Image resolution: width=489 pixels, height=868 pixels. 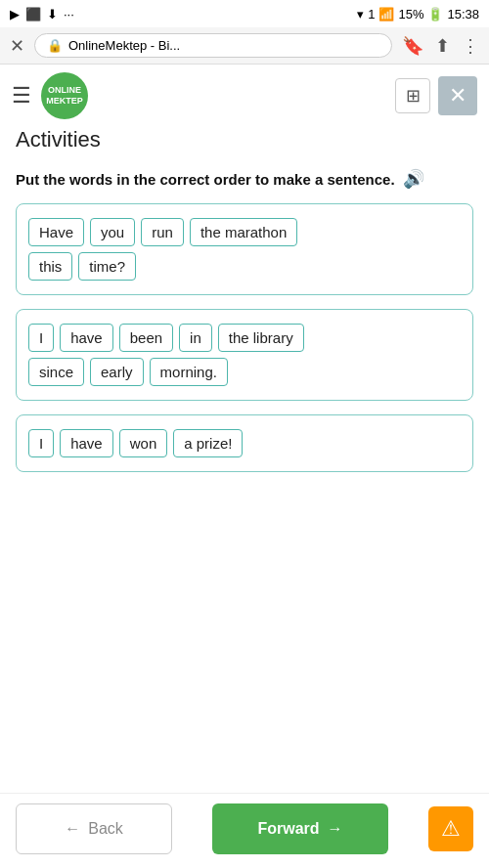 What do you see at coordinates (53, 14) in the screenshot?
I see `download-icon: ⬇` at bounding box center [53, 14].